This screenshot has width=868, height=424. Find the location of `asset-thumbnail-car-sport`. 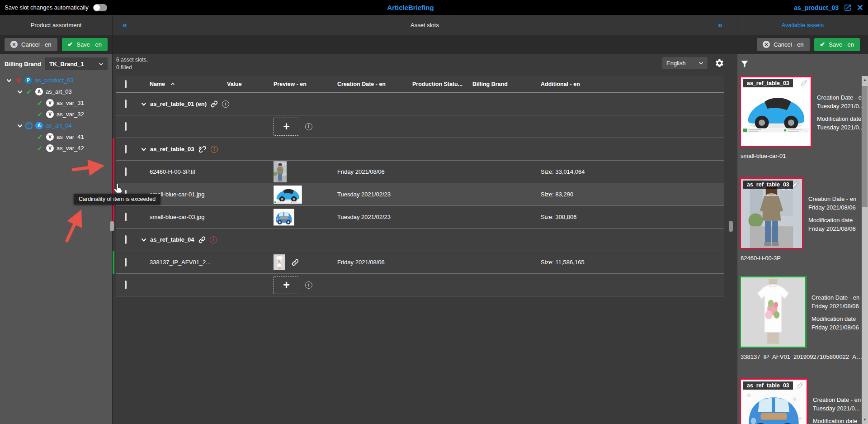

asset-thumbnail-car-sport is located at coordinates (288, 195).